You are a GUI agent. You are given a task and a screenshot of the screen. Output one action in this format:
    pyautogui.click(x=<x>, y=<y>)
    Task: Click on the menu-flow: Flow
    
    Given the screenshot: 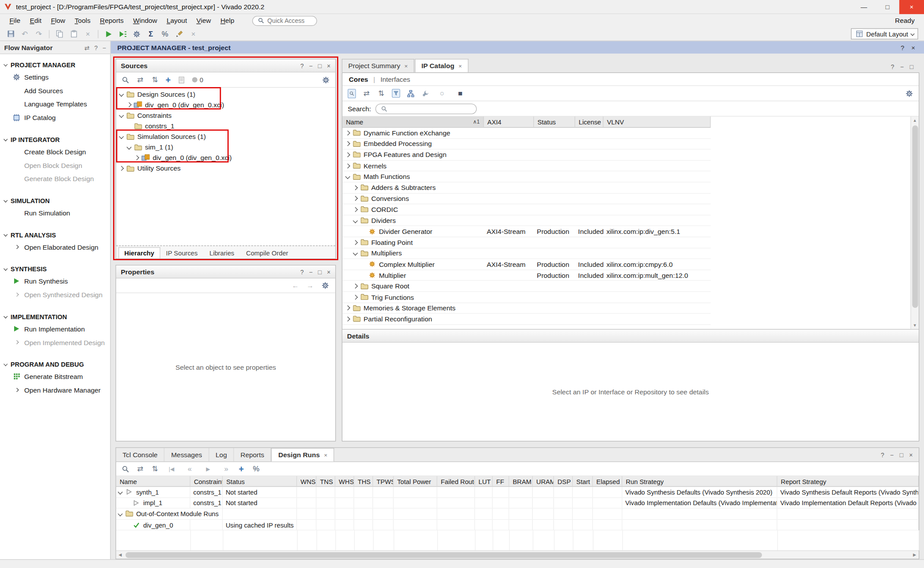 What is the action you would take?
    pyautogui.click(x=58, y=21)
    